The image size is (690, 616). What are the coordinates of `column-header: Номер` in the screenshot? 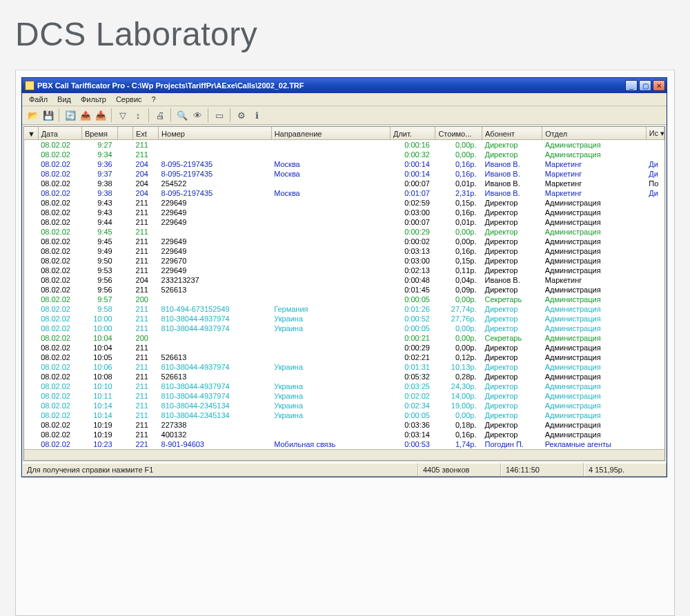 It's located at (215, 134).